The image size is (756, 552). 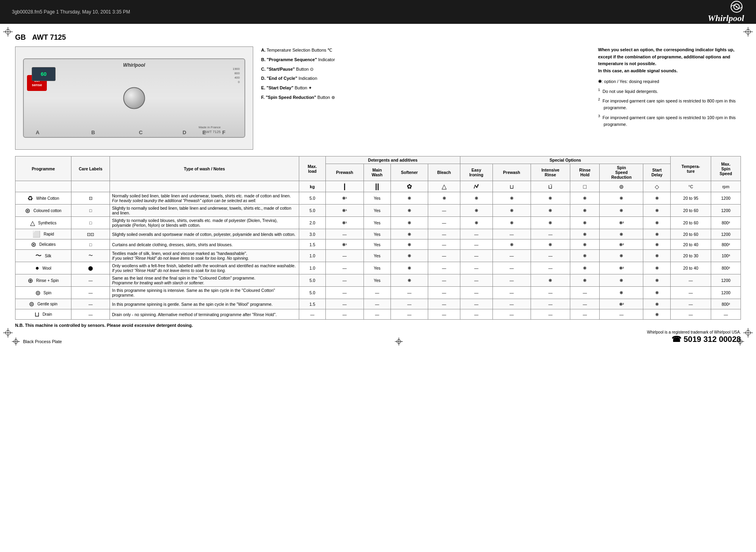 What do you see at coordinates (205, 304) in the screenshot?
I see `cell-type-of-wash: In this programme spinning is gentle. Sa…` at bounding box center [205, 304].